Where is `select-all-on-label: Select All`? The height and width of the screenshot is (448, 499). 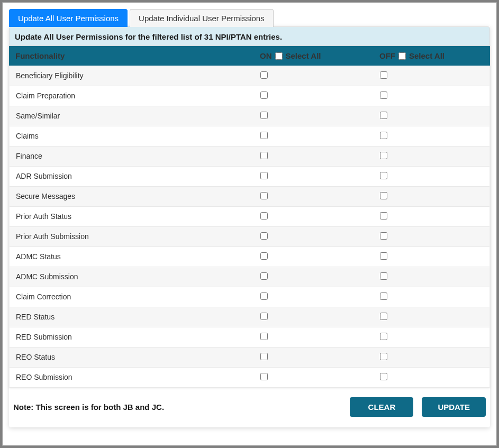 select-all-on-label: Select All is located at coordinates (304, 56).